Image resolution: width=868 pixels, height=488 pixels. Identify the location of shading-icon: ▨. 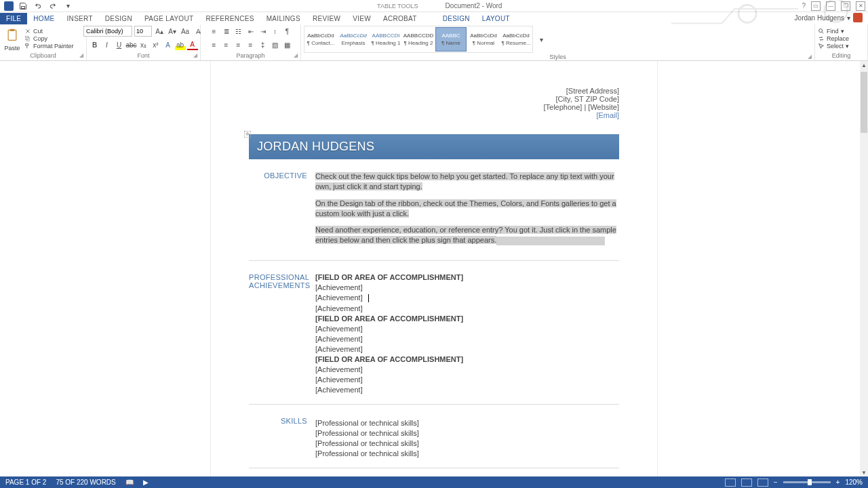
(275, 45).